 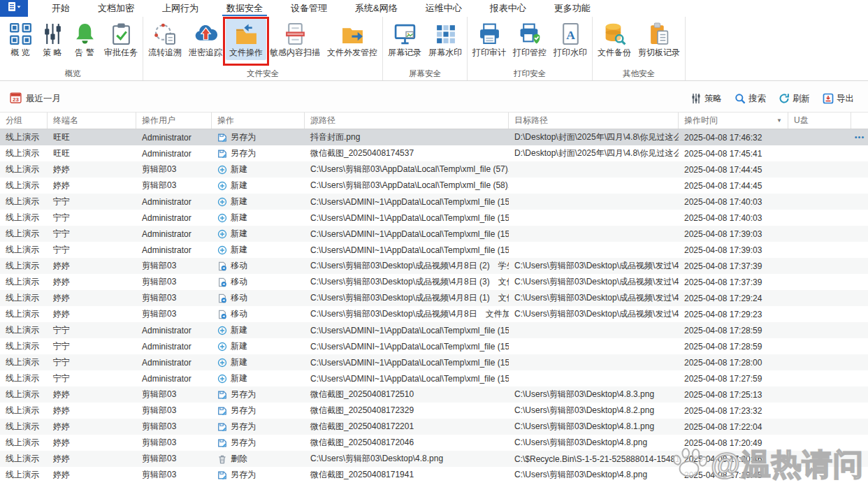 What do you see at coordinates (434, 394) in the screenshot?
I see `table-row: 线上演示婷婷剪辑部03另存为微信截图_20250408172510C:\User…` at bounding box center [434, 394].